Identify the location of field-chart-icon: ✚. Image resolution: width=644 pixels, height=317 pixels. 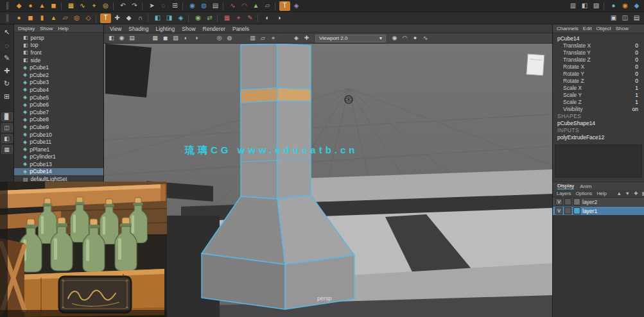
(307, 39).